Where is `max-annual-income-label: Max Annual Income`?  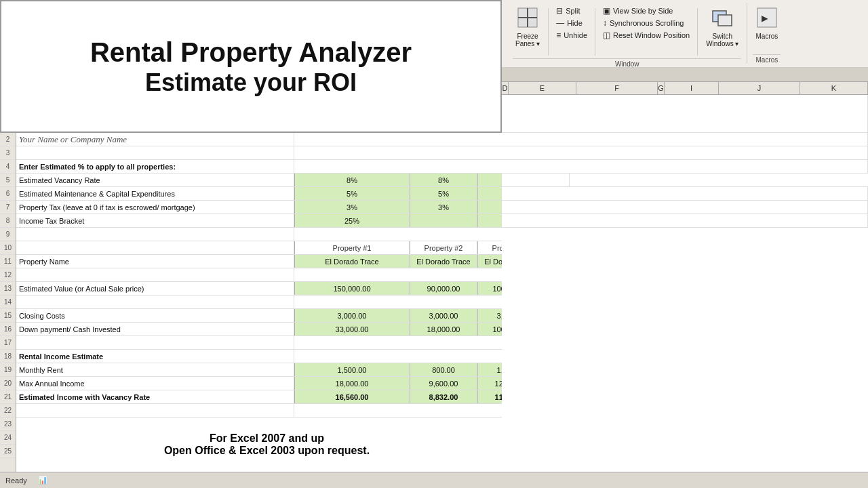
max-annual-income-label: Max Annual Income is located at coordinates (155, 384).